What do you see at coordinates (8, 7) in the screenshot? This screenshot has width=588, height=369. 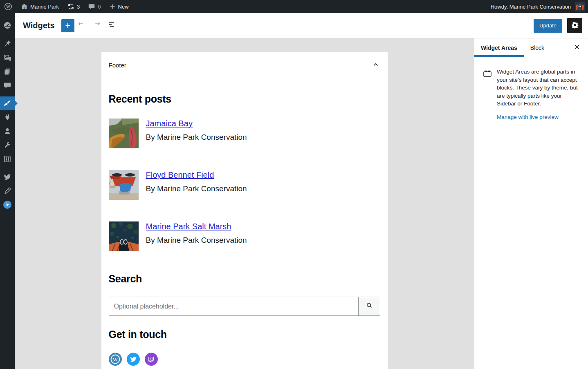 I see `wordpress-logo-menu: W` at bounding box center [8, 7].